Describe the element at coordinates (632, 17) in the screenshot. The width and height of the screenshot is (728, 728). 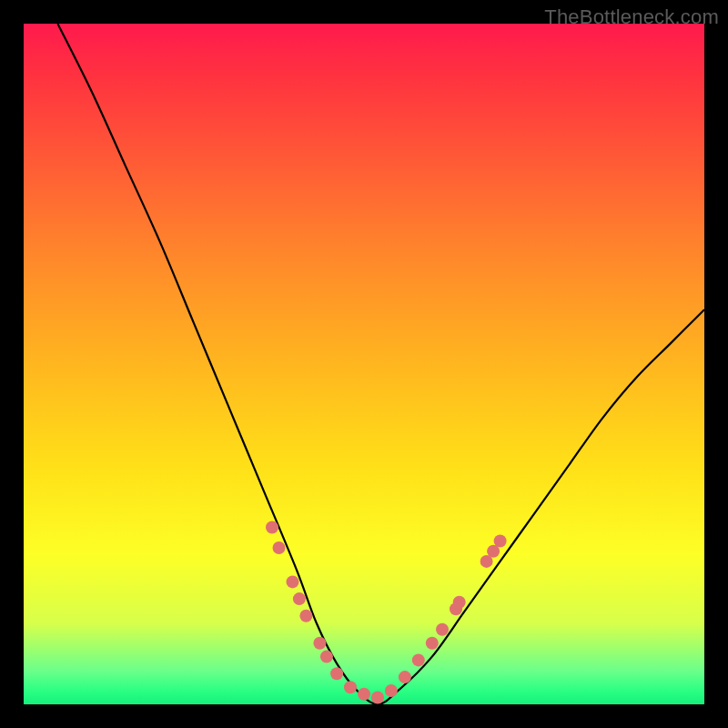
I see `watermark-text: TheBottleneck.com` at that location.